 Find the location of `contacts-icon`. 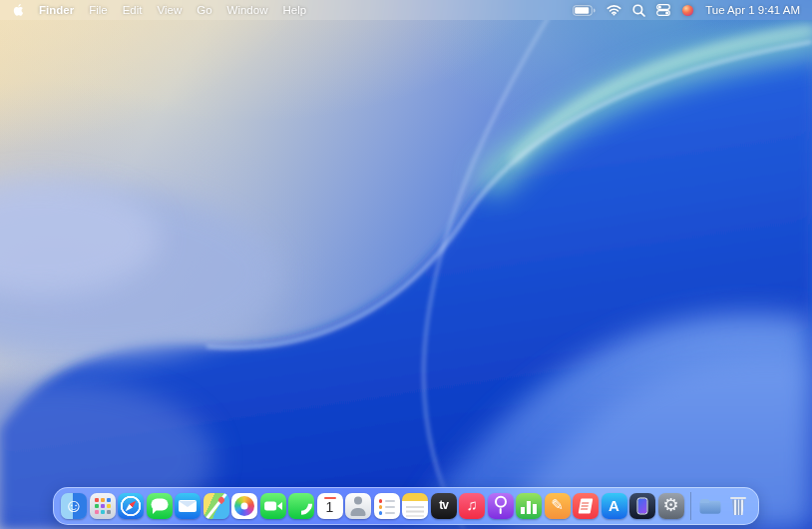

contacts-icon is located at coordinates (358, 506).